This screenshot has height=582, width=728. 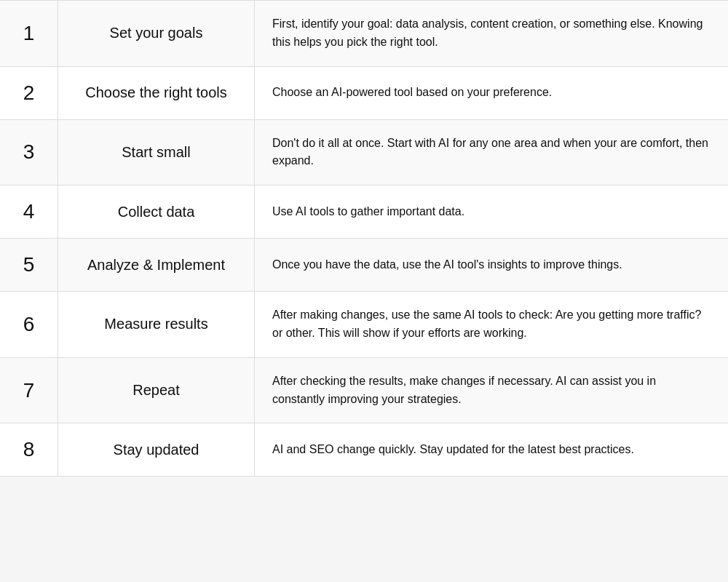 What do you see at coordinates (29, 153) in the screenshot?
I see `step-number: 3` at bounding box center [29, 153].